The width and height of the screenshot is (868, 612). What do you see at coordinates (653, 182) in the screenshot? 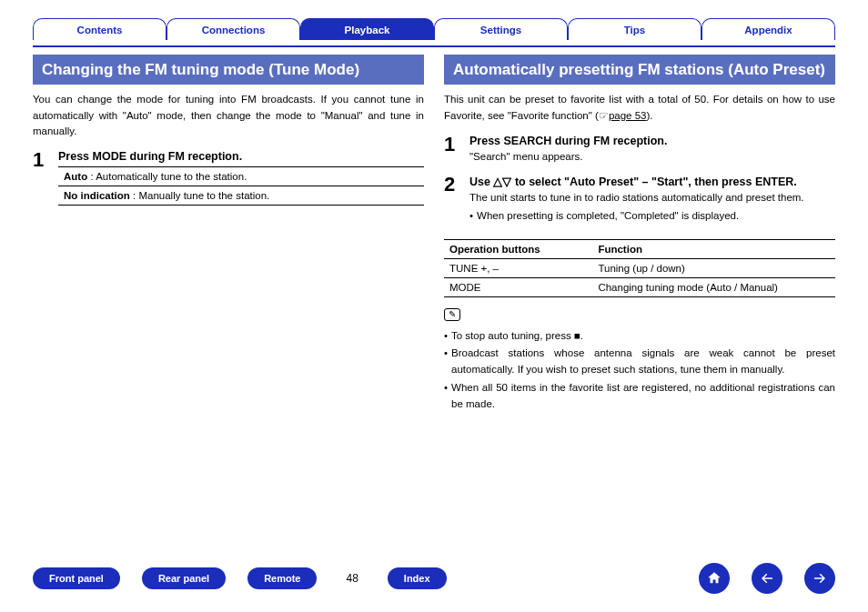
I see `step2-mid: to select "Auto Preset" – "Start", then …` at bounding box center [653, 182].